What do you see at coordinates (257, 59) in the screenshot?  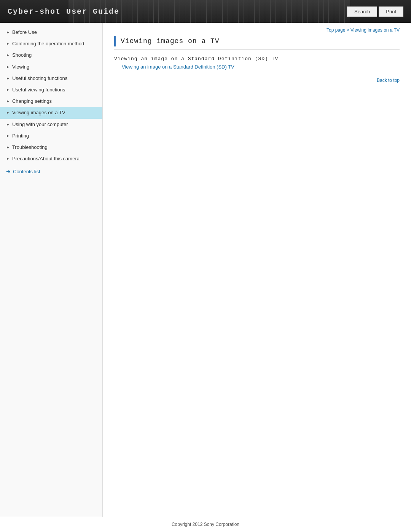 I see `content-heading: Viewing an image on a Standard Definitio…` at bounding box center [257, 59].